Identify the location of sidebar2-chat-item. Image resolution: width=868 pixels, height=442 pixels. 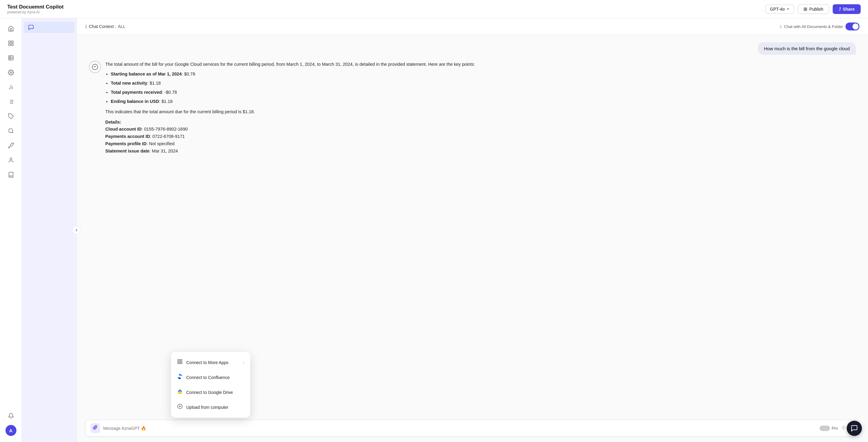
(49, 28).